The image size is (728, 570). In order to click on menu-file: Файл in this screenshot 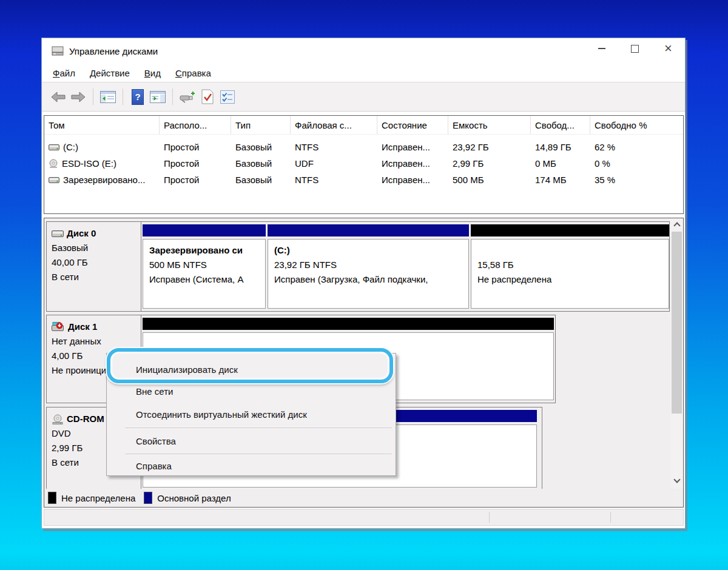, I will do `click(64, 73)`.